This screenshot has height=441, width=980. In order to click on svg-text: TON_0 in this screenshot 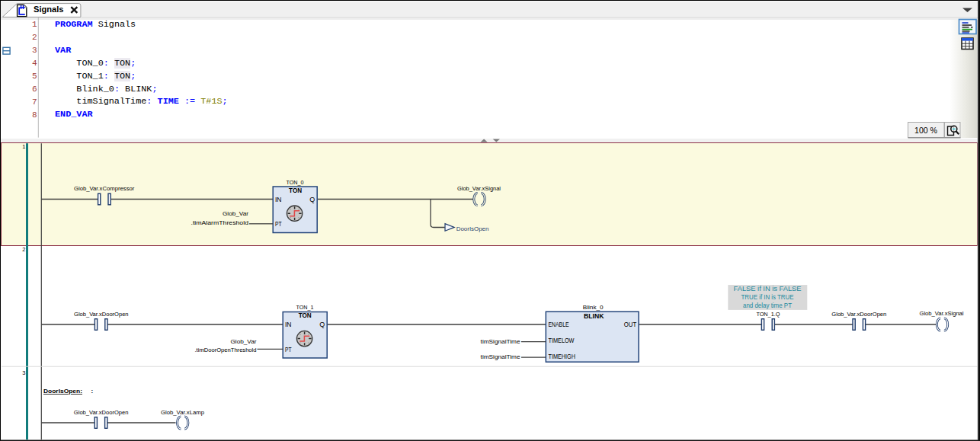, I will do `click(296, 183)`.